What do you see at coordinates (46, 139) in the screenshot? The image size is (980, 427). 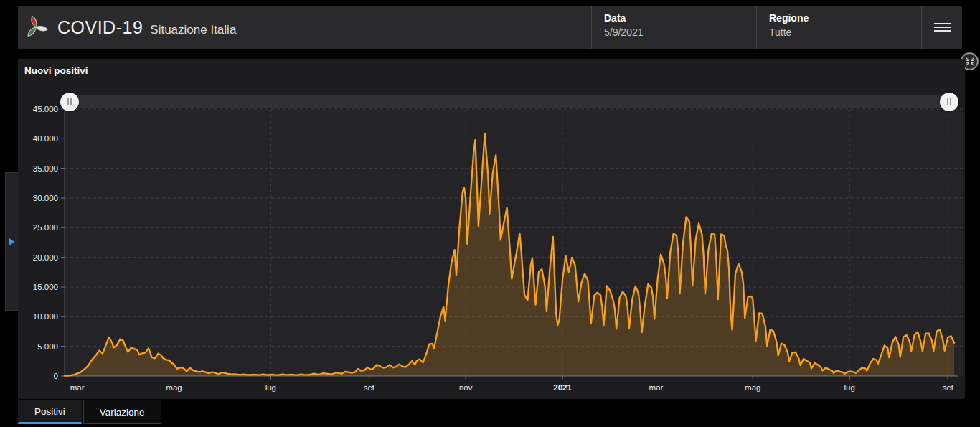 I see `y-tick-label: 40.000` at bounding box center [46, 139].